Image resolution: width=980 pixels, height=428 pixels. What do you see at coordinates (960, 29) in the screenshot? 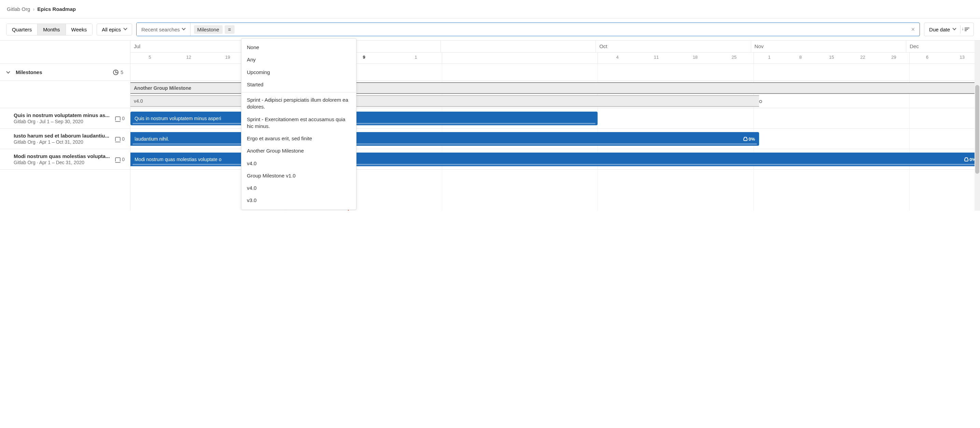
I see `divider` at bounding box center [960, 29].